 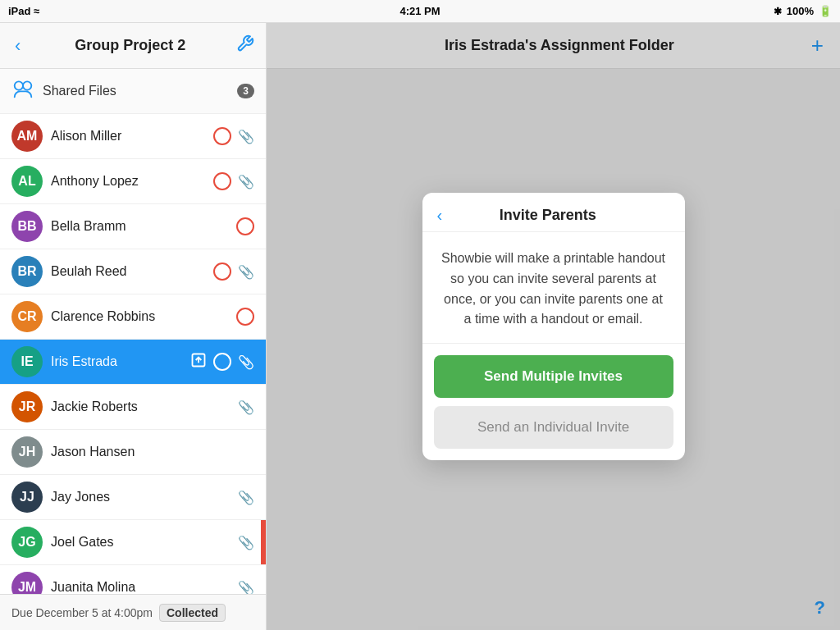 I want to click on student-name: Anthony Lopez, so click(x=132, y=181).